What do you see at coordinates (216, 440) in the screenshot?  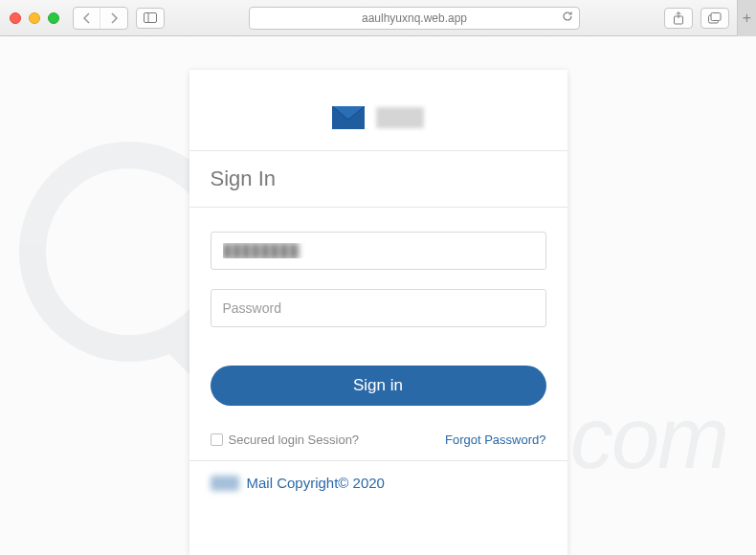 I see `checkbox-icon` at bounding box center [216, 440].